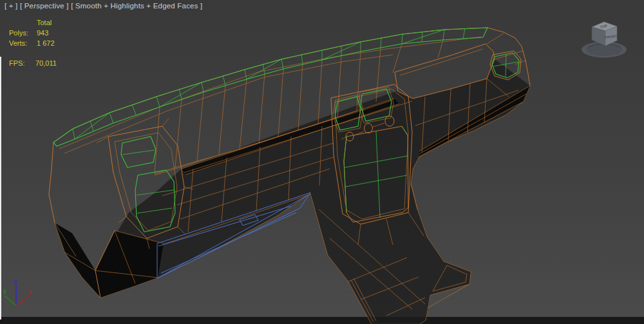 The height and width of the screenshot is (324, 644). I want to click on stats-polys-value: 943, so click(43, 33).